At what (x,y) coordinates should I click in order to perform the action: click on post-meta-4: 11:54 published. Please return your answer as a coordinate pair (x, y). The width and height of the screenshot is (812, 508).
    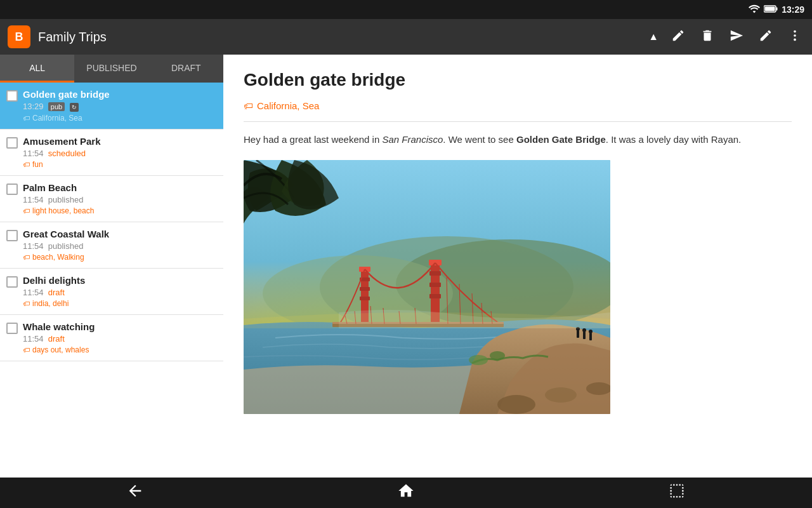
    Looking at the image, I should click on (119, 246).